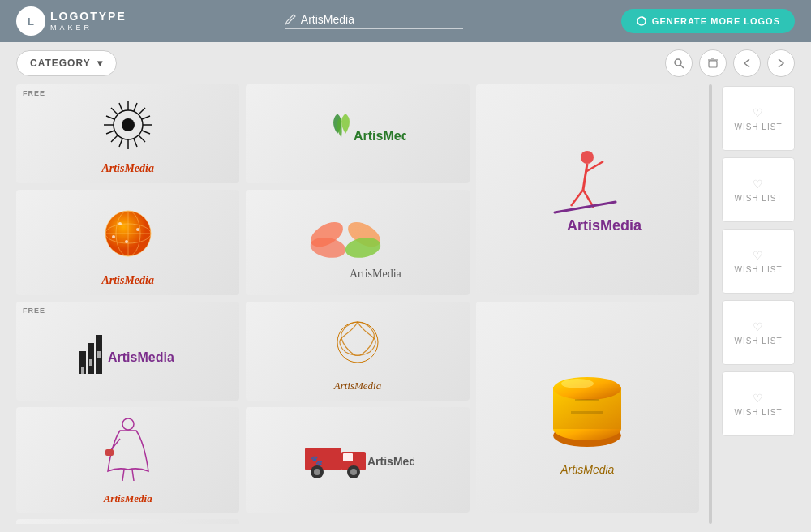 Image resolution: width=811 pixels, height=532 pixels. I want to click on search-button, so click(679, 63).